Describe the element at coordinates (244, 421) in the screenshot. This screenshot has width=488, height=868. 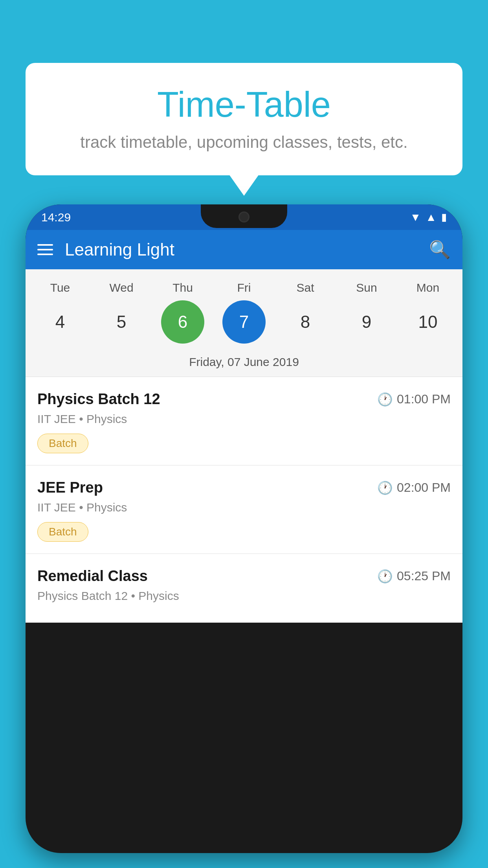
I see `schedule-item-1: Physics Batch 12 🕐 01:00 PM IIT JEE • Ph…` at that location.